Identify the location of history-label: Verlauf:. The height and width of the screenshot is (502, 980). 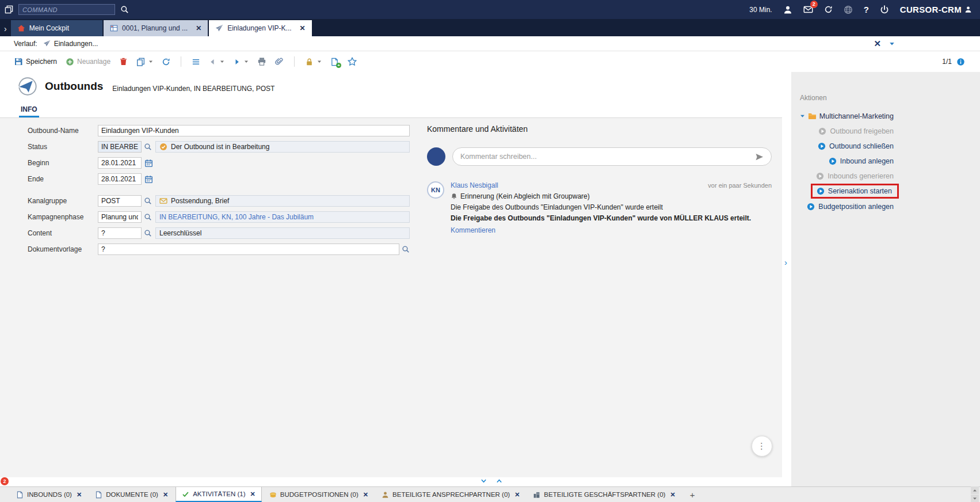
(25, 44).